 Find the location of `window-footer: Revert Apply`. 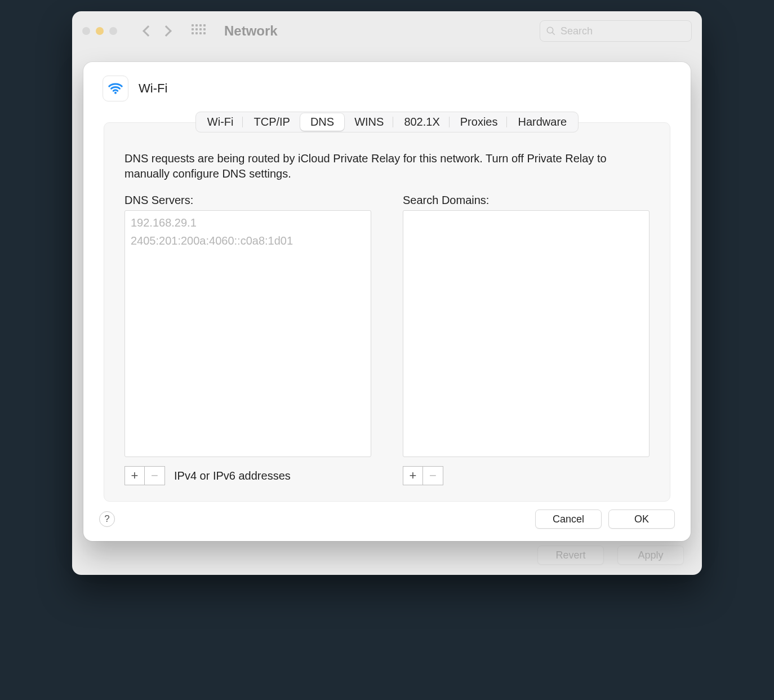

window-footer: Revert Apply is located at coordinates (607, 555).